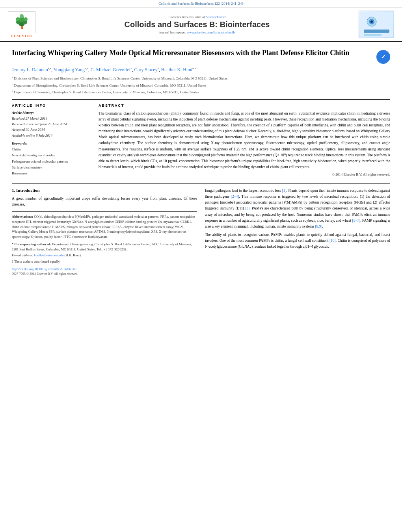  What do you see at coordinates (104, 232) in the screenshot?
I see `body-left-col: 1. Introduction A great number of agricu…` at bounding box center [104, 232].